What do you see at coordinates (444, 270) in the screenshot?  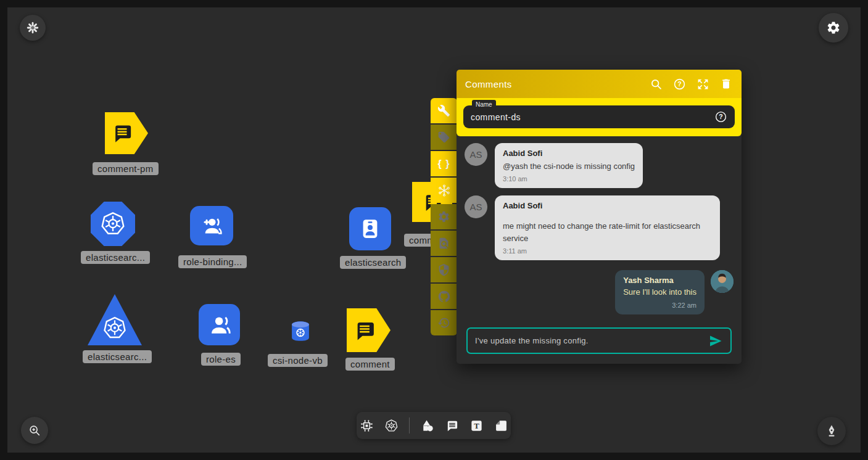 I see `security-button` at bounding box center [444, 270].